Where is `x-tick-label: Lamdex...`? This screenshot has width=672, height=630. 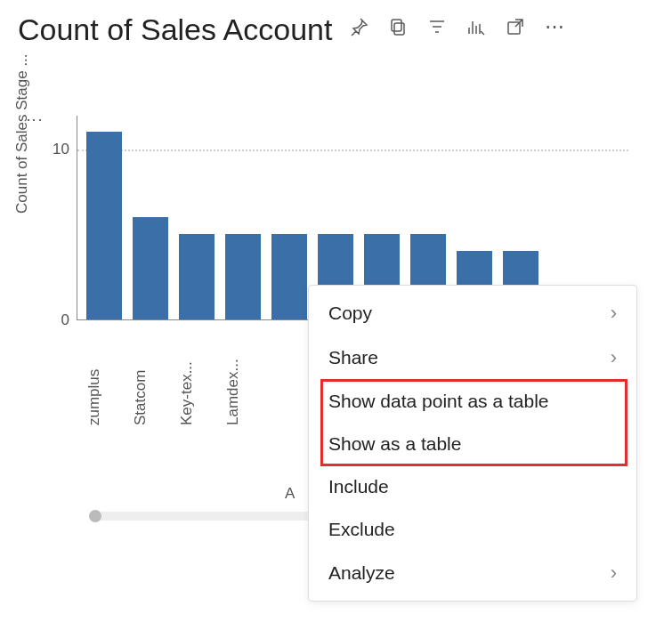
x-tick-label: Lamdex... is located at coordinates (242, 376).